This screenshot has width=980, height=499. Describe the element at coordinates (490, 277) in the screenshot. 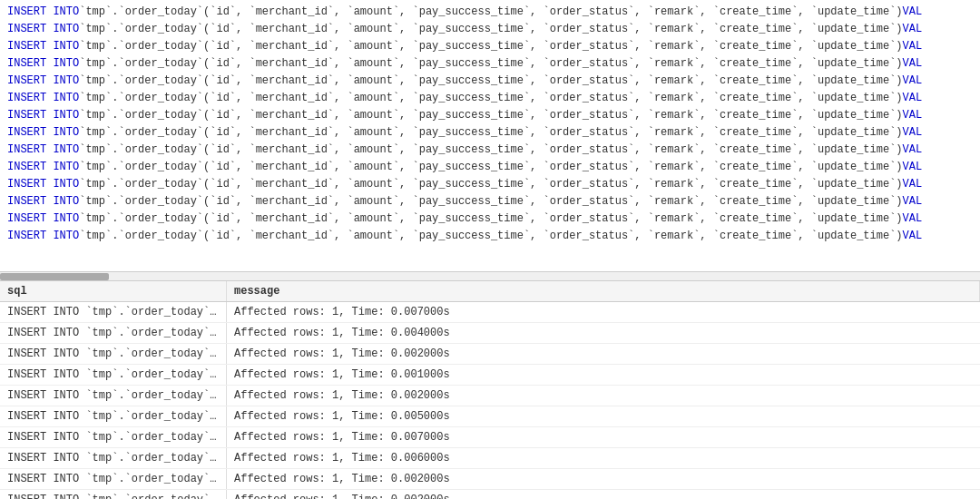

I see `horizontal-scrollbar` at that location.